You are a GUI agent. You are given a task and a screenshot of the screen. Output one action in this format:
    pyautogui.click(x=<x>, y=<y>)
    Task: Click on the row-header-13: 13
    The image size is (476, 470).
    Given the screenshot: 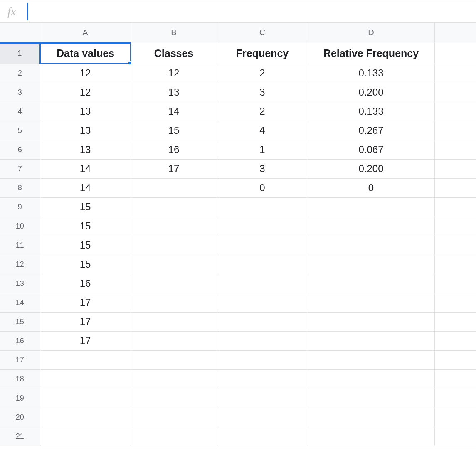 What is the action you would take?
    pyautogui.click(x=20, y=283)
    